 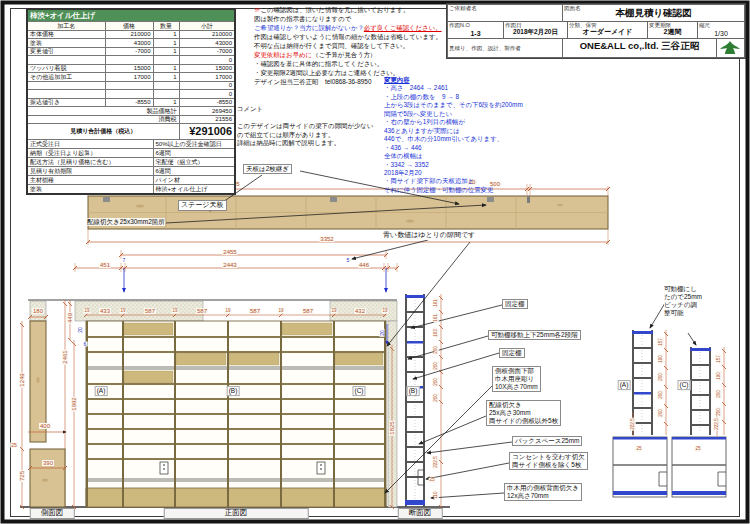 I want to click on col-header: 加工名, so click(x=66, y=26).